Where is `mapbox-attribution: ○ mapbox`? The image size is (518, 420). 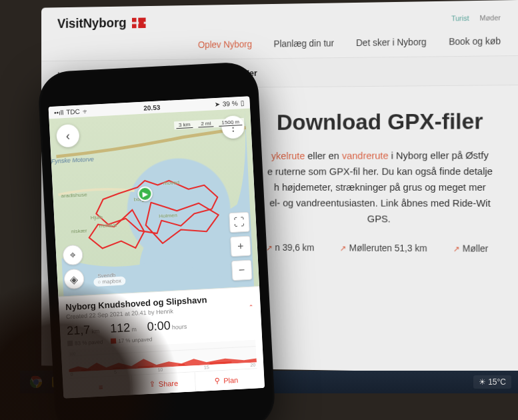 mapbox-attribution: ○ mapbox is located at coordinates (109, 281).